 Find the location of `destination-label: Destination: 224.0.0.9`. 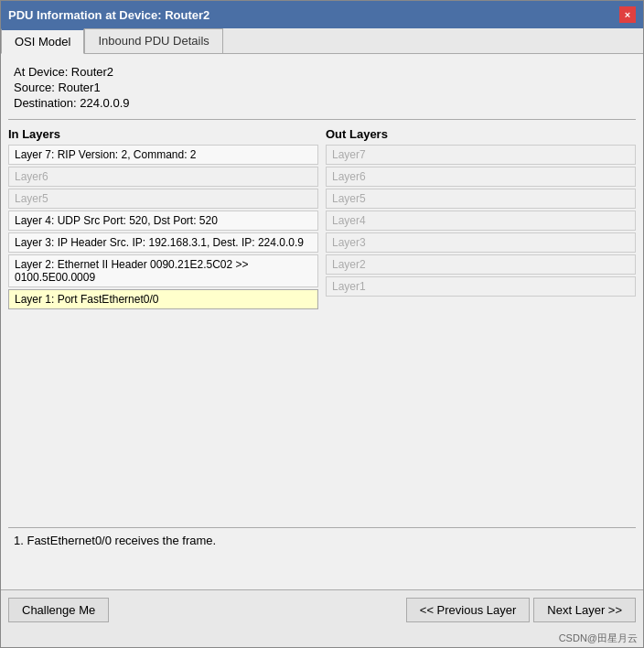

destination-label: Destination: 224.0.0.9 is located at coordinates (322, 103).